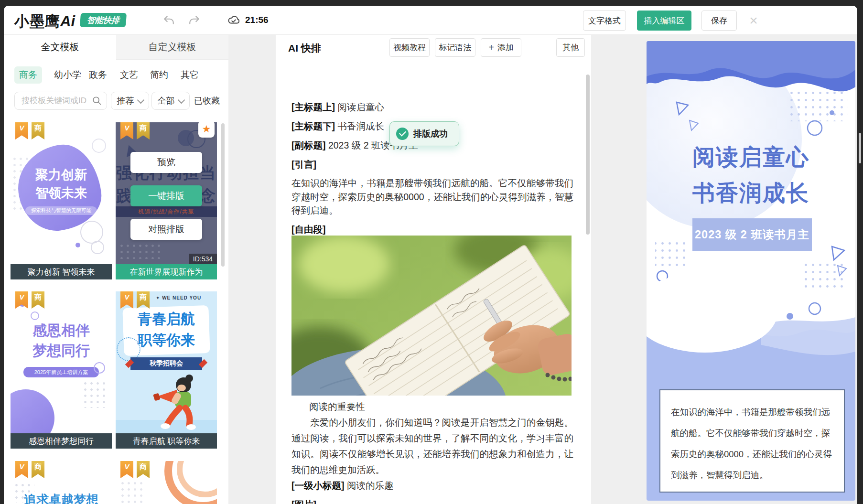 This screenshot has width=863, height=504. I want to click on favorite-star-button: ★, so click(206, 130).